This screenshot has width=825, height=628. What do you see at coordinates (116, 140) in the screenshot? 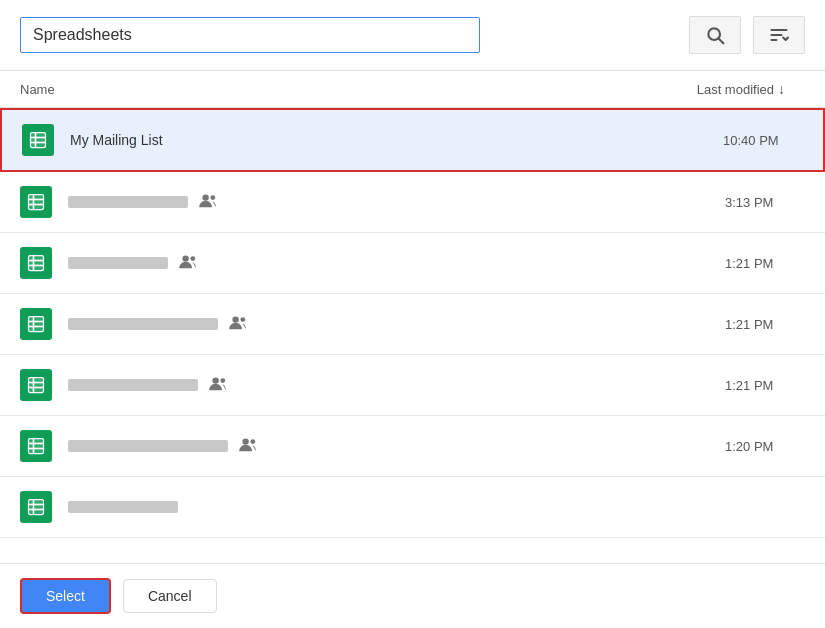
I see `file-name-text: My Mailing List` at bounding box center [116, 140].